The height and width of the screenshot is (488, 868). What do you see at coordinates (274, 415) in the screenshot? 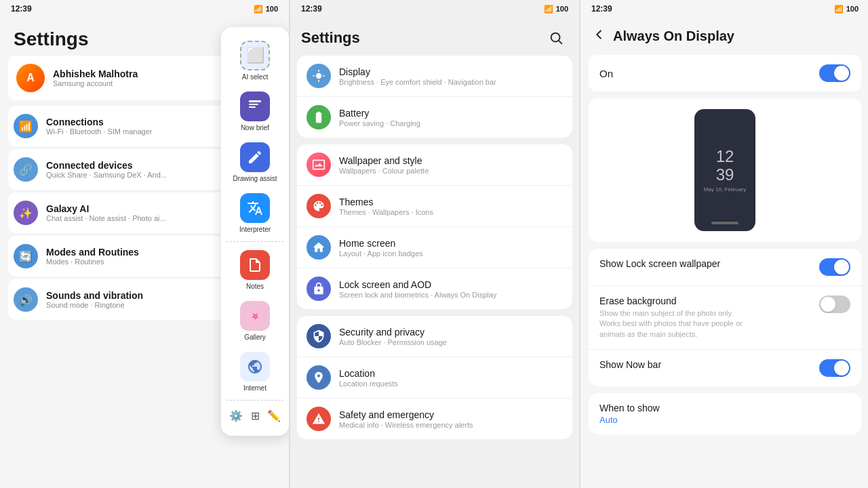
I see `edit-pen-icon: ✏️` at bounding box center [274, 415].